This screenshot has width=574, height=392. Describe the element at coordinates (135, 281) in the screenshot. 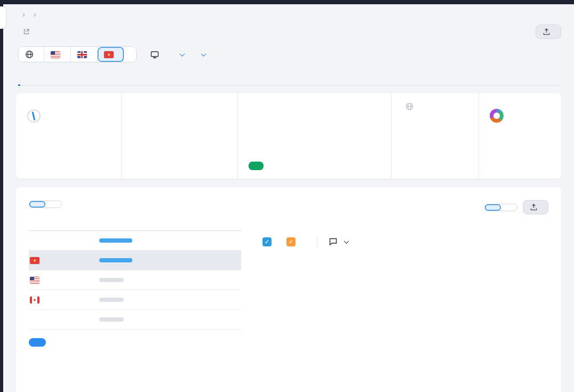

I see `table-row-us` at that location.